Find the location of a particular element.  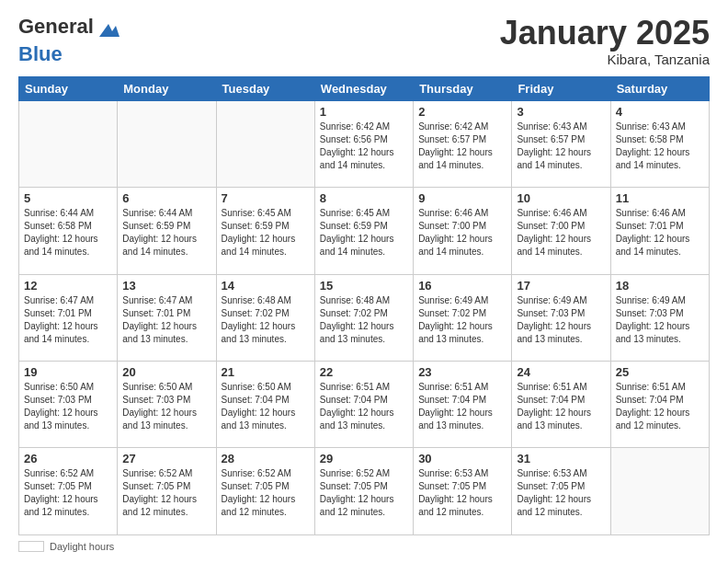

calendar-cell: 11Sunrise: 6:46 AM Sunset: 7:01 PM Dayli… is located at coordinates (660, 231).